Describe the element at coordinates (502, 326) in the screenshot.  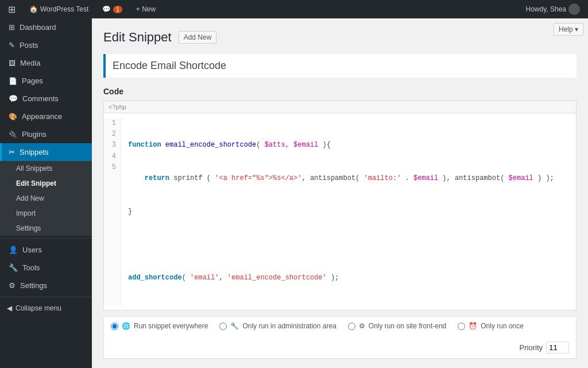
I see `run-once-label: Only run once` at that location.